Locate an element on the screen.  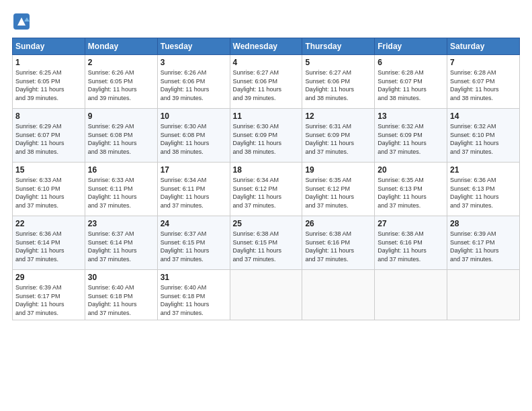
day-info: Sunrise: 6:26 AM Sunset: 6:05 PM Dayligh… is located at coordinates (121, 85).